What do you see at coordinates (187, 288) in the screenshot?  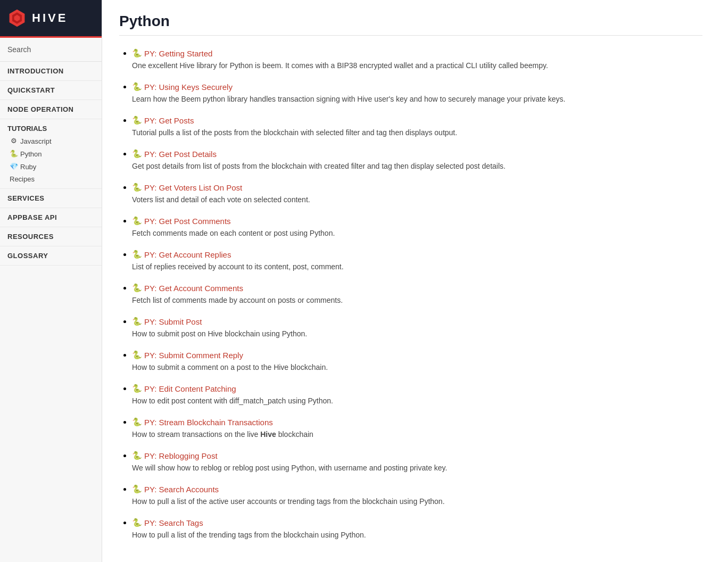 I see `tutorial-link-get-account-comments: 🐍PY: Get Account Comments` at bounding box center [187, 288].